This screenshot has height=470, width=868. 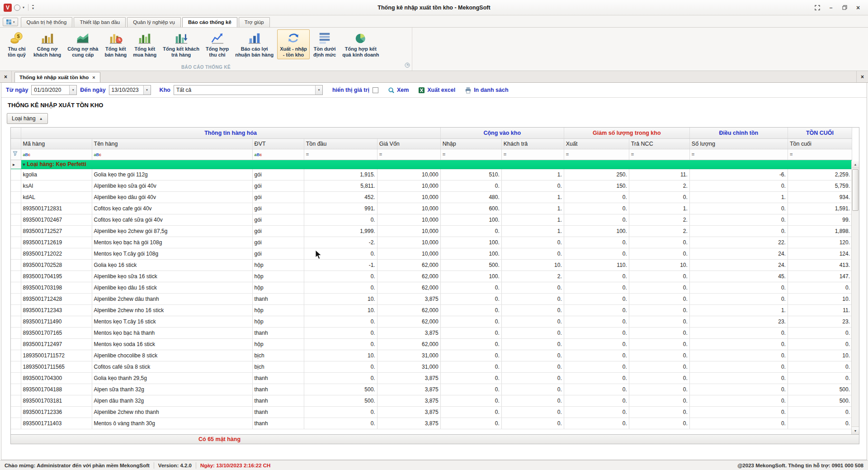 I want to click on cell: kdAL, so click(x=56, y=197).